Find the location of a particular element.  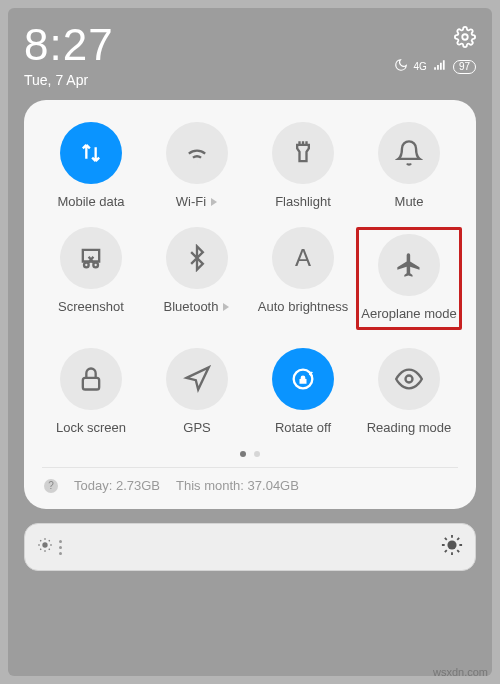

clock: 8:27 is located at coordinates (69, 45).